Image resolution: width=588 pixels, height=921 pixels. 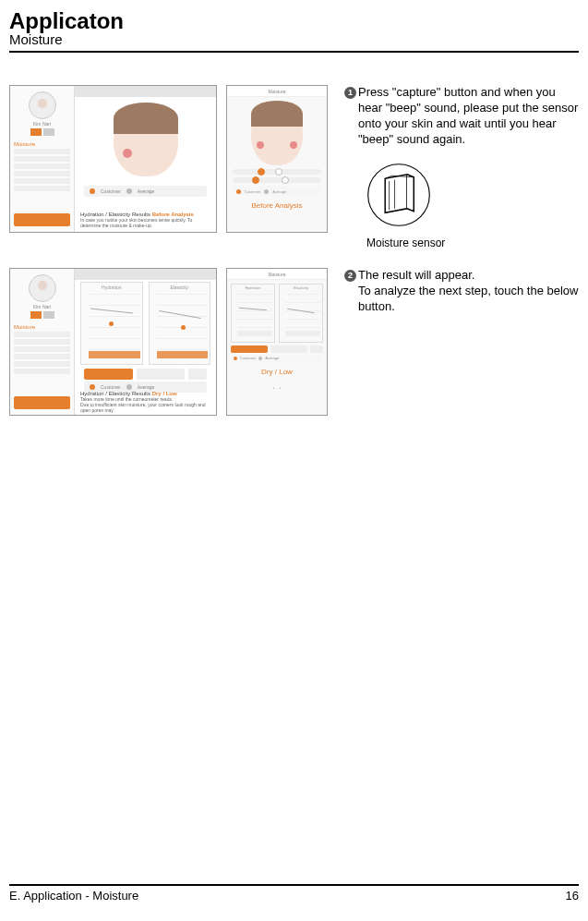 I want to click on phone-status-before: Before Analysis, so click(x=277, y=205).